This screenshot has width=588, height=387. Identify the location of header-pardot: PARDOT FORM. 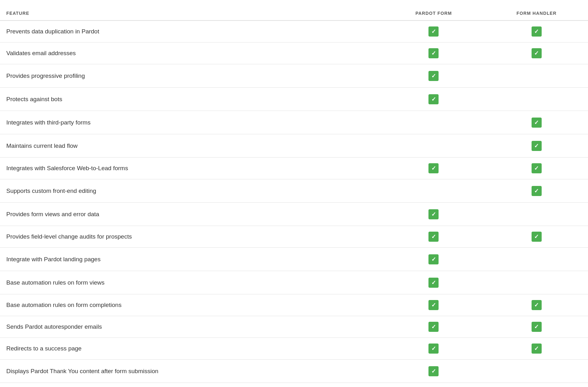
(434, 13).